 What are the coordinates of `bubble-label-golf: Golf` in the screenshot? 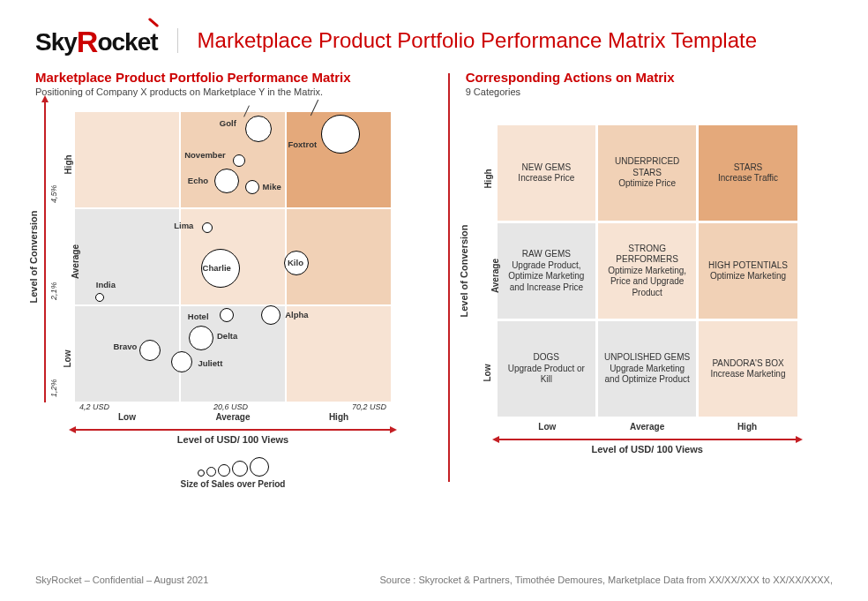 It's located at (228, 124).